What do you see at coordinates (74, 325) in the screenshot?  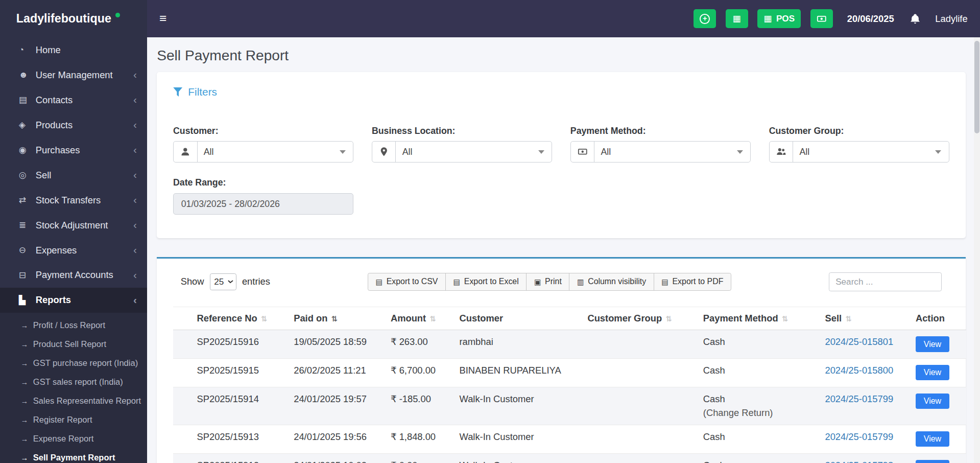 I see `submenu-item-0: → Profit / Loss Report` at bounding box center [74, 325].